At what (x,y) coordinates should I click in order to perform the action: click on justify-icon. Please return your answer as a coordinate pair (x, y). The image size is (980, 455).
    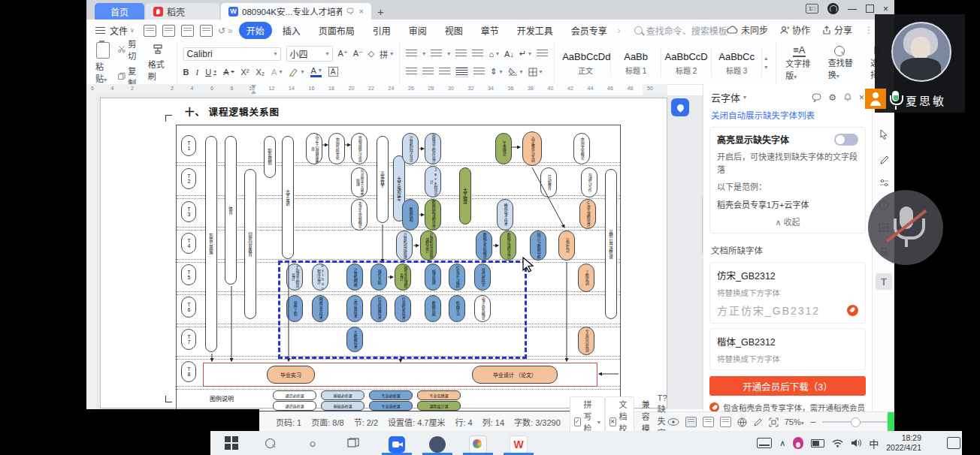
    Looking at the image, I should click on (461, 72).